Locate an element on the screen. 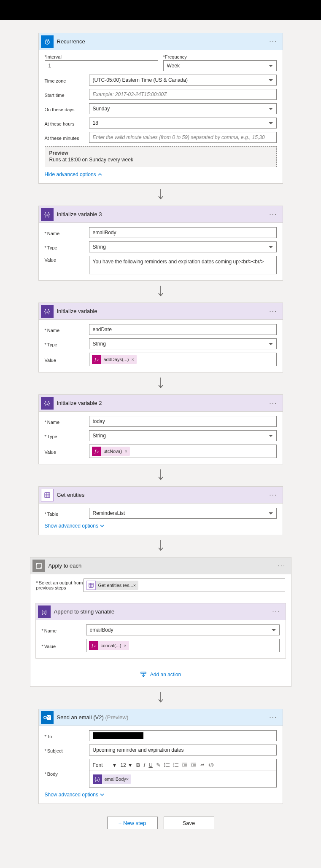 This screenshot has height=868, width=321. italic-button: I is located at coordinates (144, 765).